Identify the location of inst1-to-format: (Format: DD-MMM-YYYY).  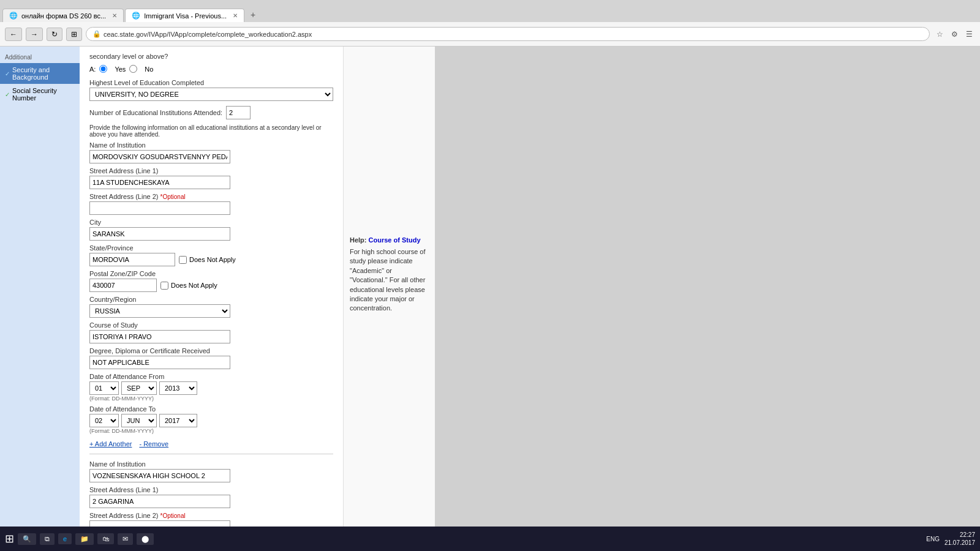
(211, 431).